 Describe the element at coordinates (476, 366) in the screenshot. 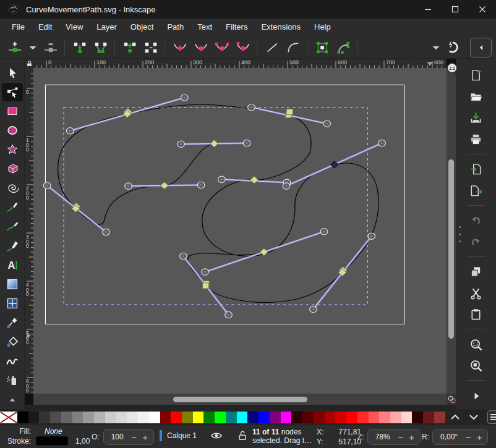

I see `zoom-to-drawing-button` at that location.